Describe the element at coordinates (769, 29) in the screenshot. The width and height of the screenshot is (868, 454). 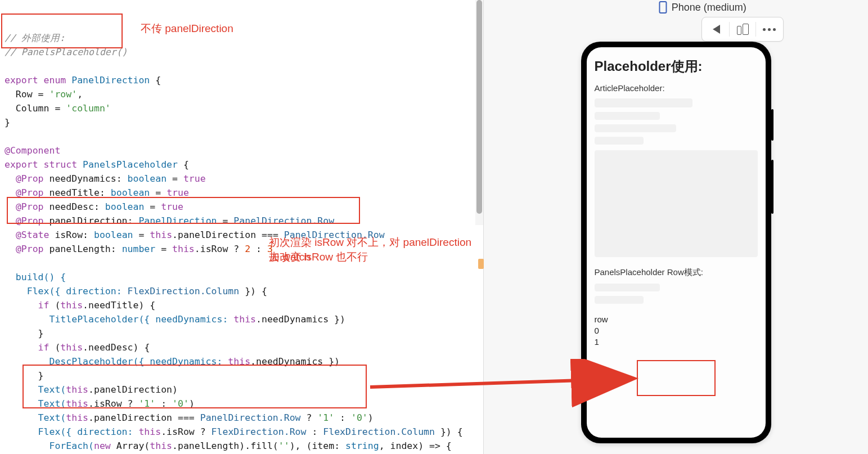
I see `more-button` at that location.